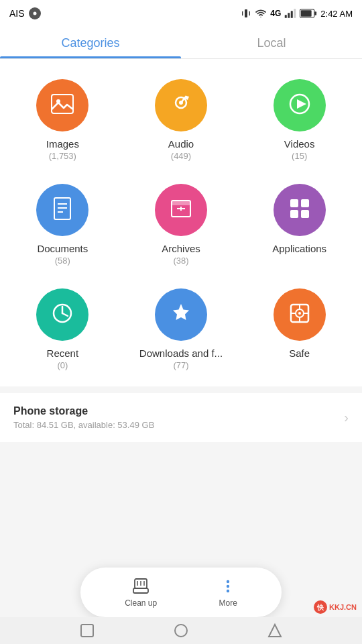 Image resolution: width=362 pixels, height=644 pixels. Describe the element at coordinates (181, 156) in the screenshot. I see `audio-count: (449)` at that location.